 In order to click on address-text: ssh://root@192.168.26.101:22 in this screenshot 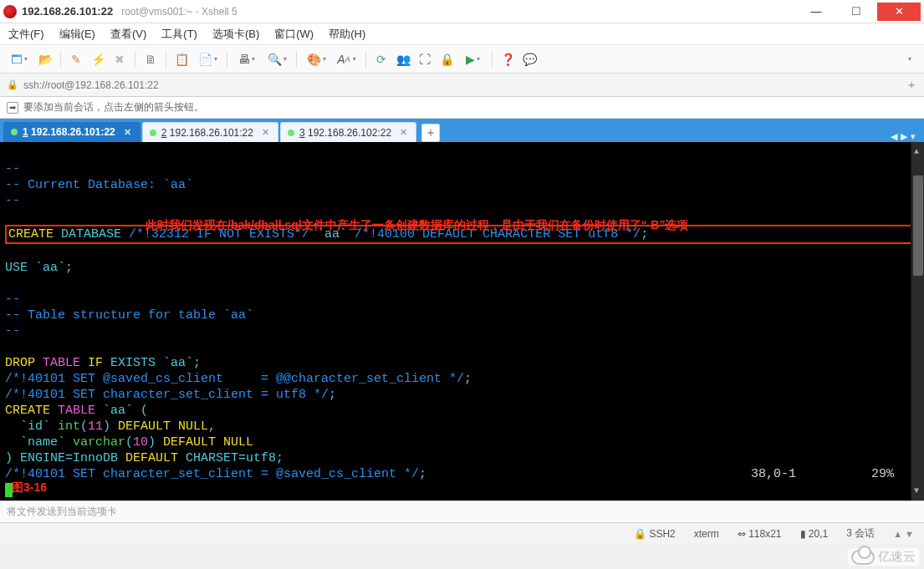, I will do `click(91, 85)`.